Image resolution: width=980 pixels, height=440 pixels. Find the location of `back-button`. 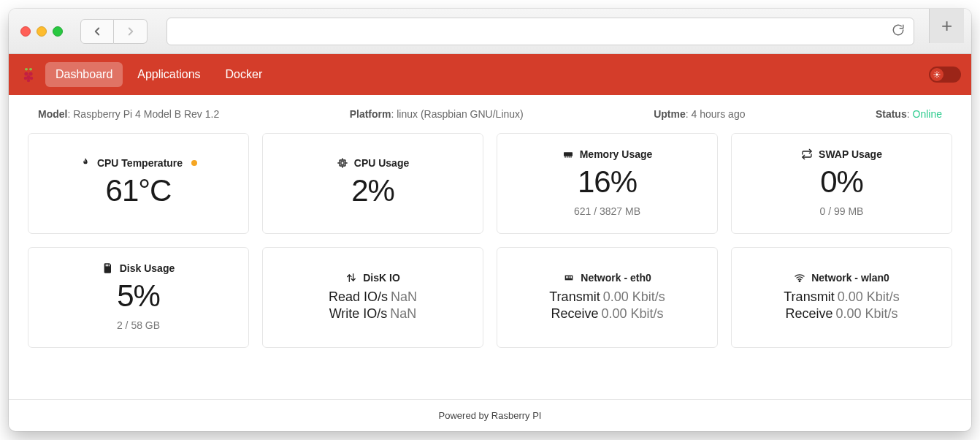

back-button is located at coordinates (97, 31).